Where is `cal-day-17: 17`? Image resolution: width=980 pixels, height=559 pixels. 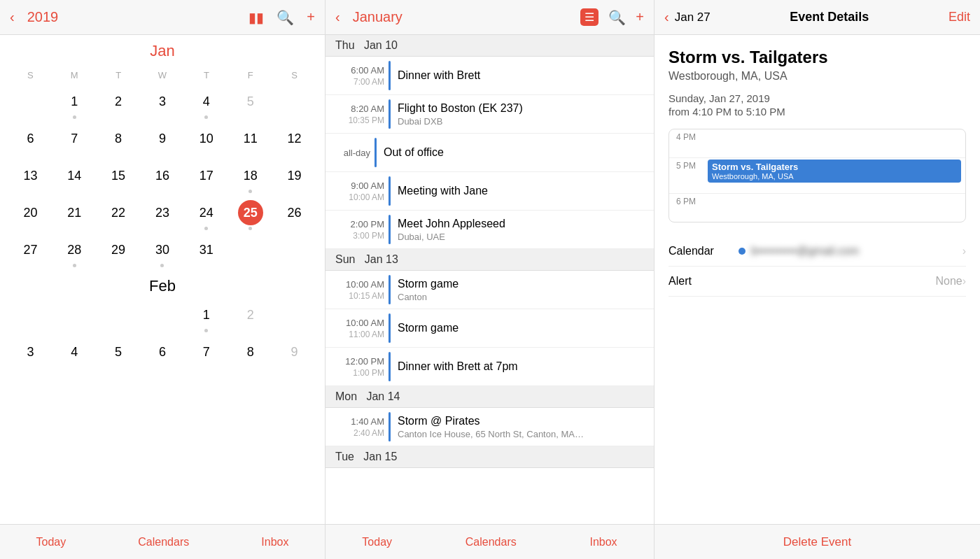
cal-day-17: 17 is located at coordinates (206, 178).